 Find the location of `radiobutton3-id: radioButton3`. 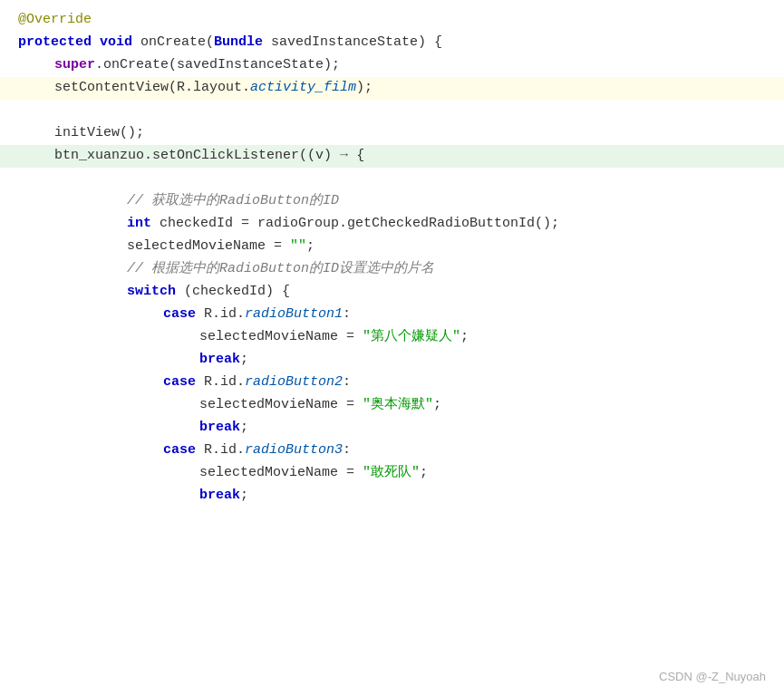

radiobutton3-id: radioButton3 is located at coordinates (294, 450).